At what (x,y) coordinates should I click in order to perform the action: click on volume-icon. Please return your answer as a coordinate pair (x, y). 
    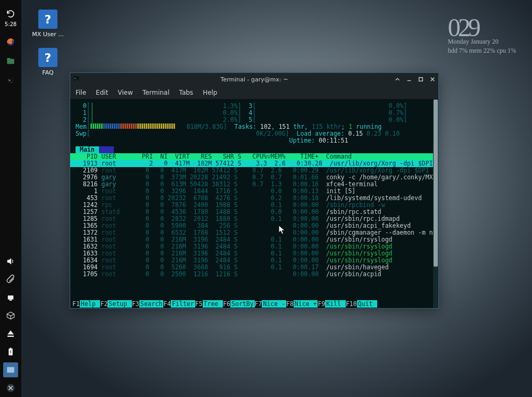
    Looking at the image, I should click on (11, 261).